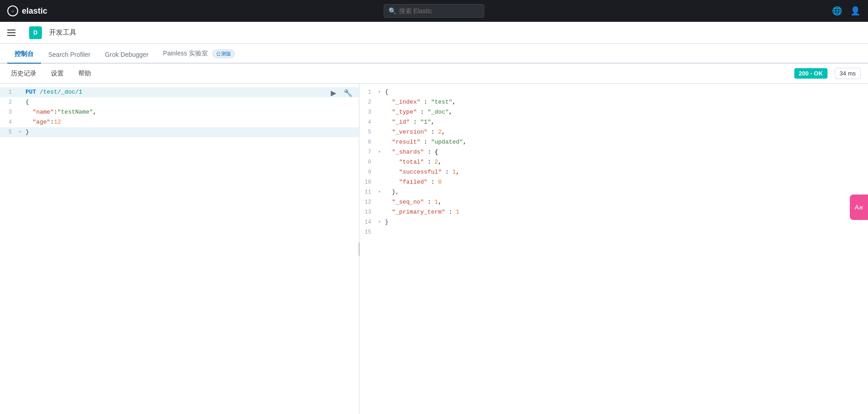 This screenshot has height=414, width=868. I want to click on resp-line-14: 14 ▾ }, so click(614, 222).